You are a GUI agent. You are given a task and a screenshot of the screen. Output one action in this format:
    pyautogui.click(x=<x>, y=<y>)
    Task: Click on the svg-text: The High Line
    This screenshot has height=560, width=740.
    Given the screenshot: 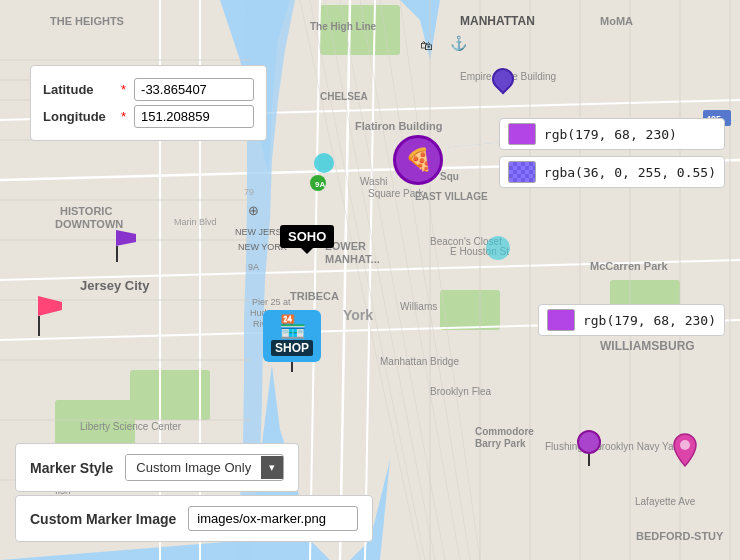 What is the action you would take?
    pyautogui.click(x=344, y=26)
    